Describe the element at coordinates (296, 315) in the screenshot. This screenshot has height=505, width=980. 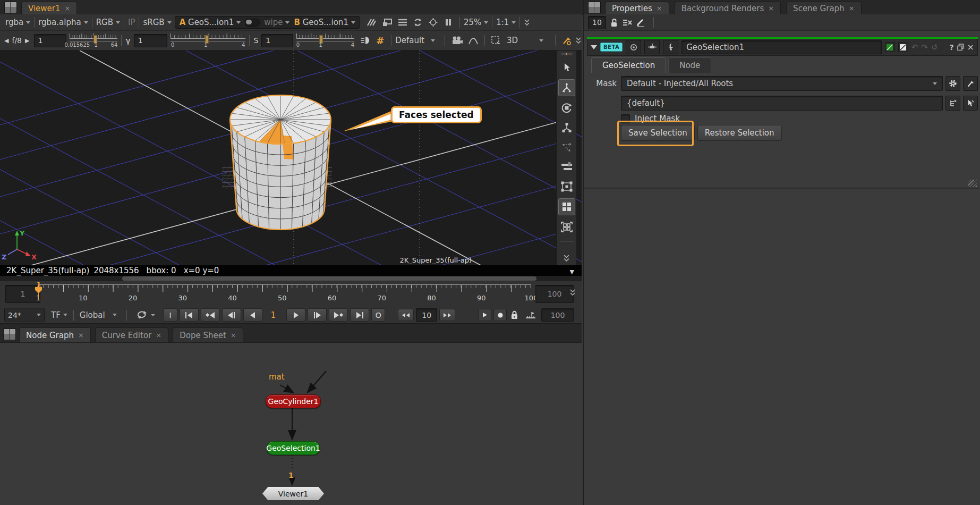
I see `play-forward-button` at that location.